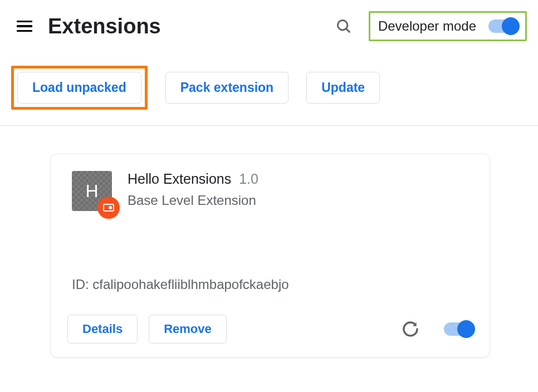 This screenshot has width=538, height=392. I want to click on pack-extension-button: Pack extension, so click(227, 88).